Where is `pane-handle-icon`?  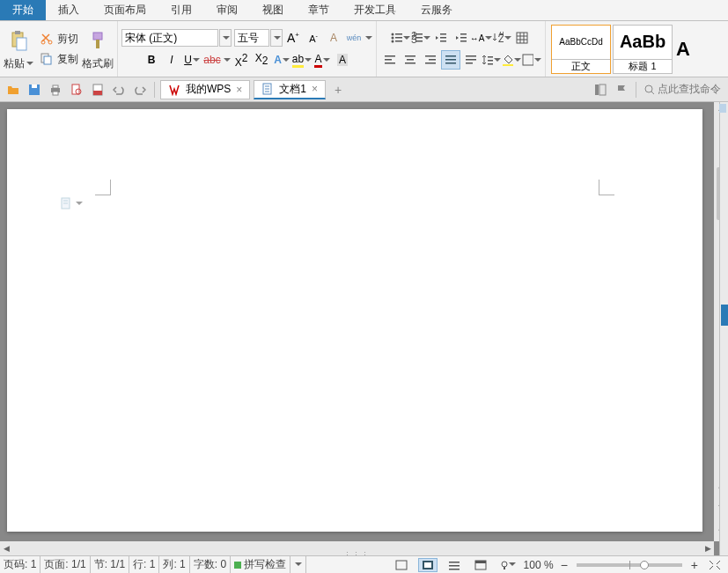
pane-handle-icon is located at coordinates (723, 108).